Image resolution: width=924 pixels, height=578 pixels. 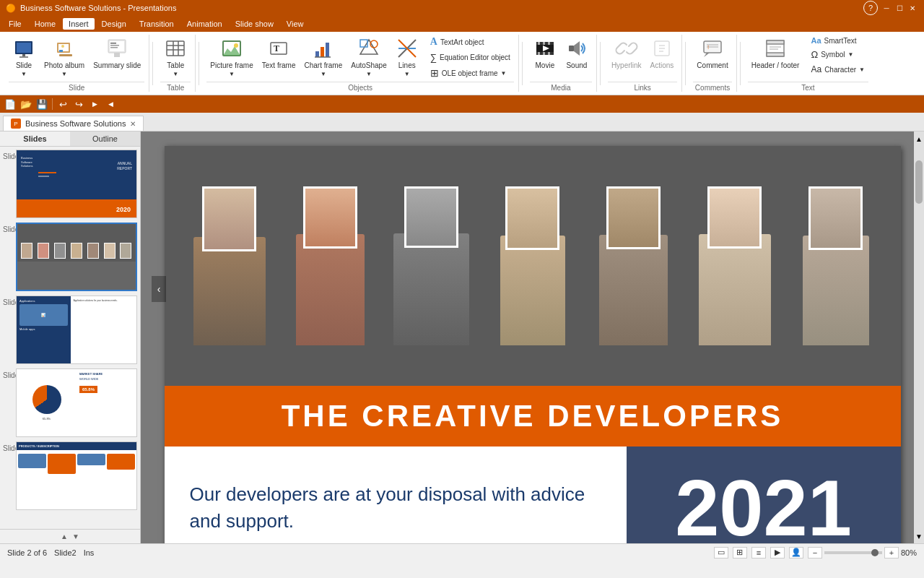 I want to click on movie-button: Movie, so click(x=545, y=53).